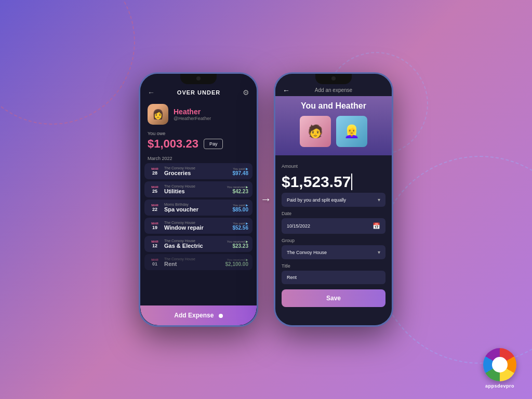 The width and height of the screenshot is (532, 399). What do you see at coordinates (266, 200) in the screenshot?
I see `connector-arrow: →` at bounding box center [266, 200].